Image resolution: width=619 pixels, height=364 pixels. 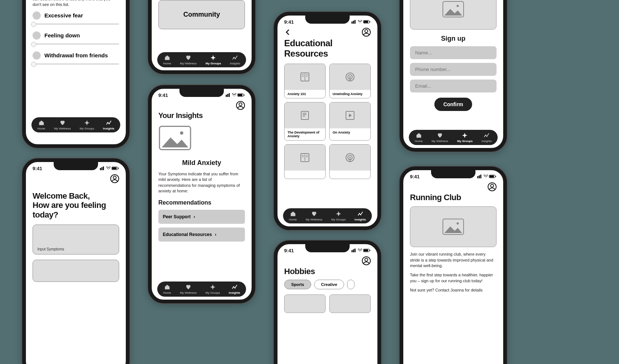 I want to click on symptom-row: Feeling down, so click(x=76, y=38).